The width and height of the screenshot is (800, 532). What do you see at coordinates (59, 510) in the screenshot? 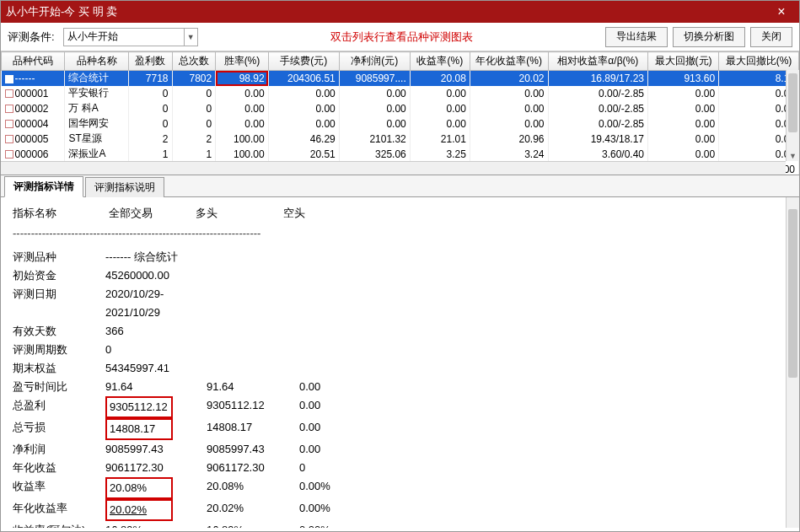
I see `detail-label: 年化收益率` at bounding box center [59, 510].